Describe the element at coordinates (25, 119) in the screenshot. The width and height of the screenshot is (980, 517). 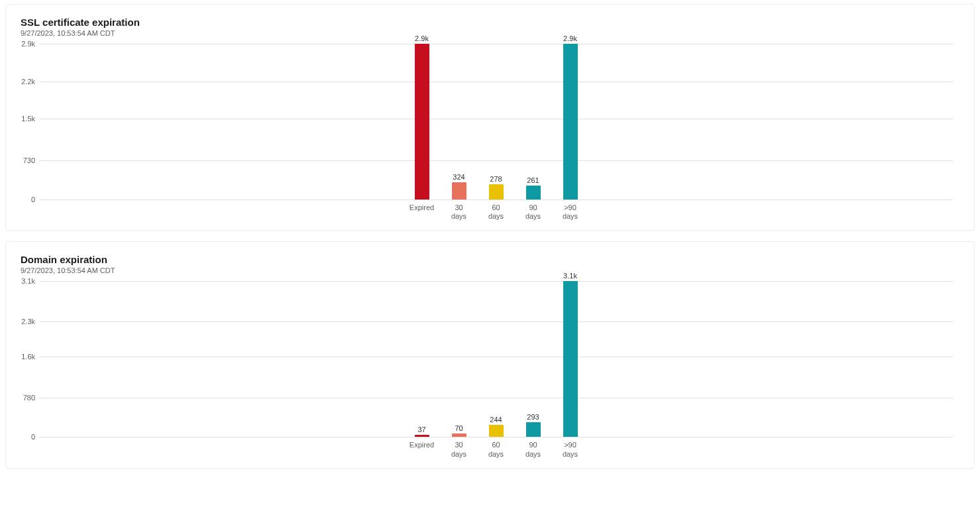
I see `chart-y-tick-label: 1.5k` at that location.